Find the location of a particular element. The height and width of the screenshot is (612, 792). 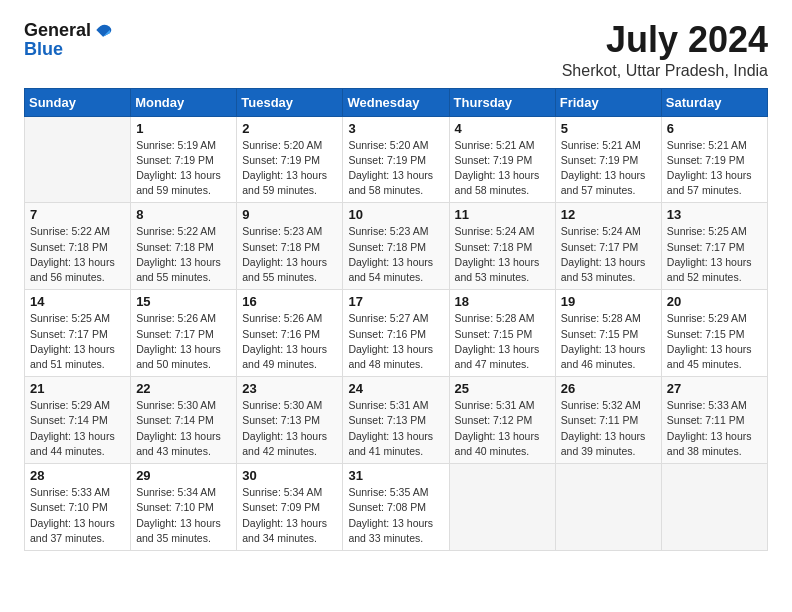

calendar-cell: 29Sunrise: 5:34 AMSunset: 7:10 PMDayligh… is located at coordinates (184, 508).